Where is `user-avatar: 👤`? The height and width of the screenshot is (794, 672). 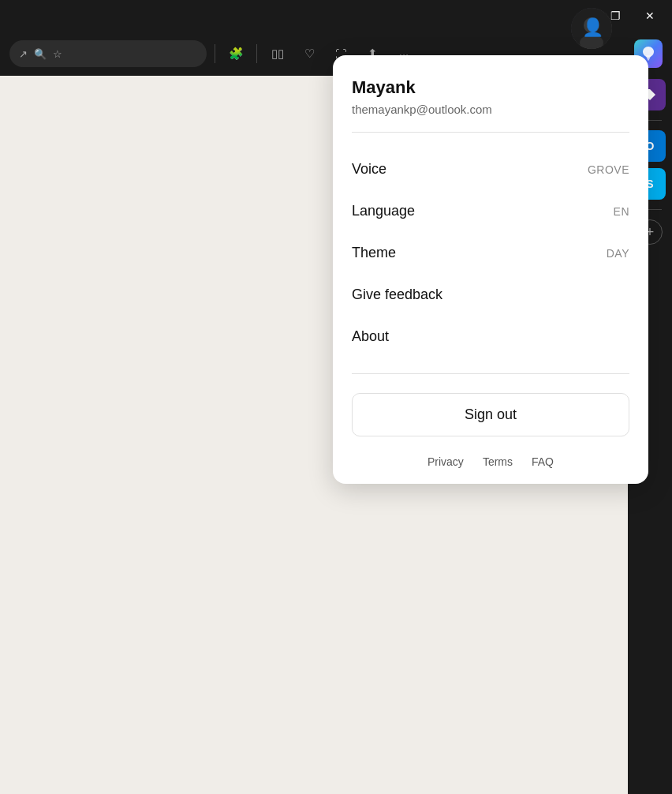
user-avatar: 👤 is located at coordinates (592, 28).